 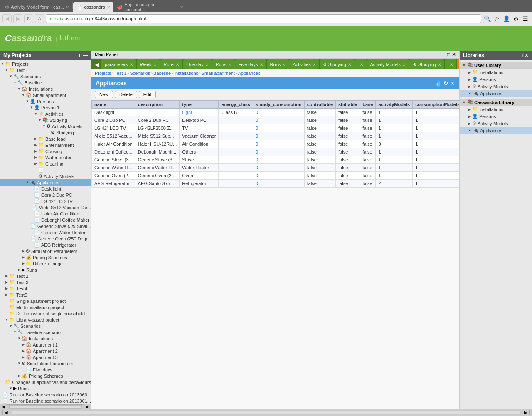 I want to click on tree-item-act_models: ▼ ⚙ Activity Models, so click(x=46, y=126).